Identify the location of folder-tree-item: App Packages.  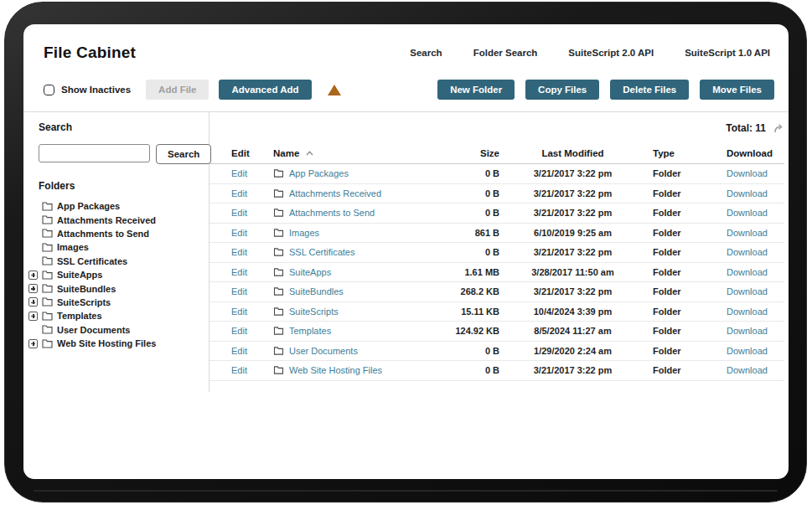
(119, 206).